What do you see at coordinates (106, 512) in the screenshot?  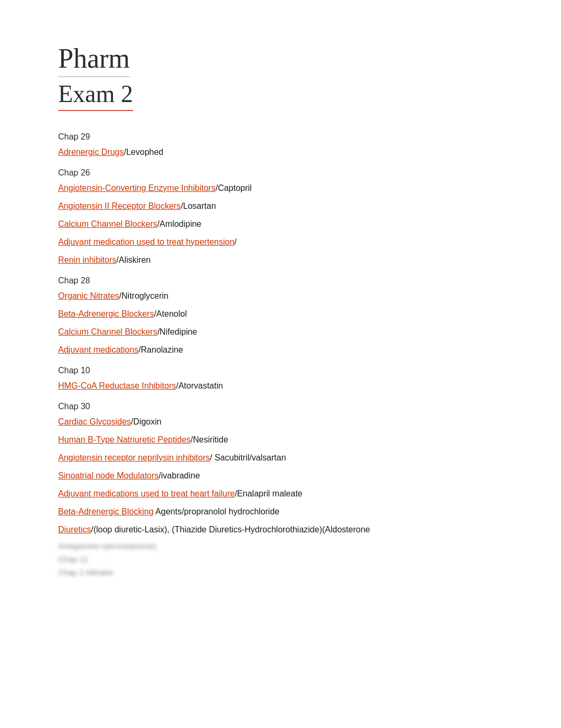 I see `drug-link-4-5: Beta-Adrenergic Blocking` at bounding box center [106, 512].